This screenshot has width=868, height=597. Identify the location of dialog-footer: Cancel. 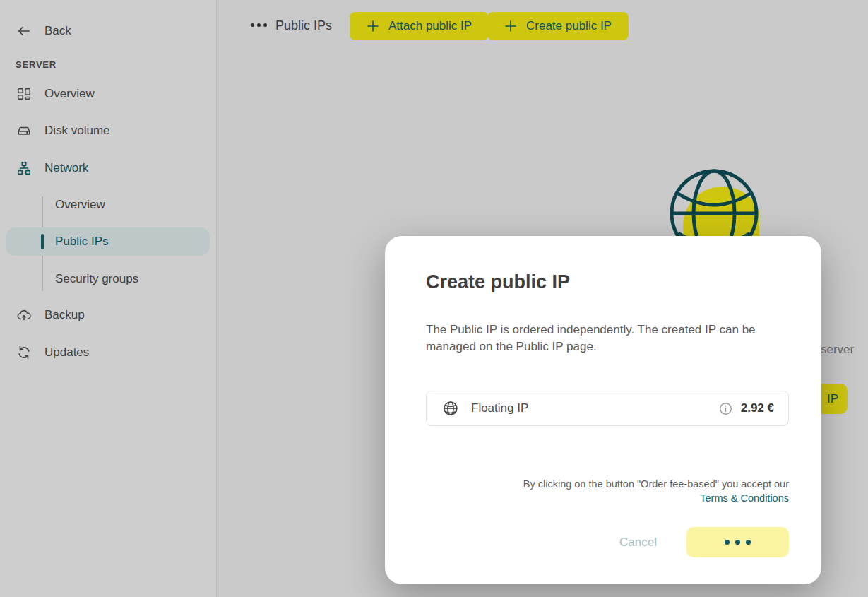
(607, 543).